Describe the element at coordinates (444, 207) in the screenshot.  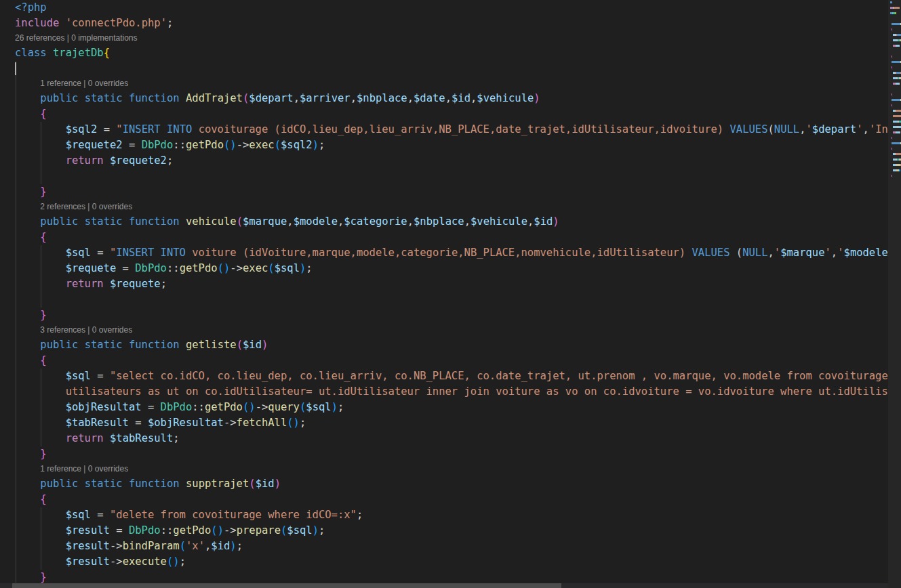
I see `codelens-link: 2 references | 0 overrides` at that location.